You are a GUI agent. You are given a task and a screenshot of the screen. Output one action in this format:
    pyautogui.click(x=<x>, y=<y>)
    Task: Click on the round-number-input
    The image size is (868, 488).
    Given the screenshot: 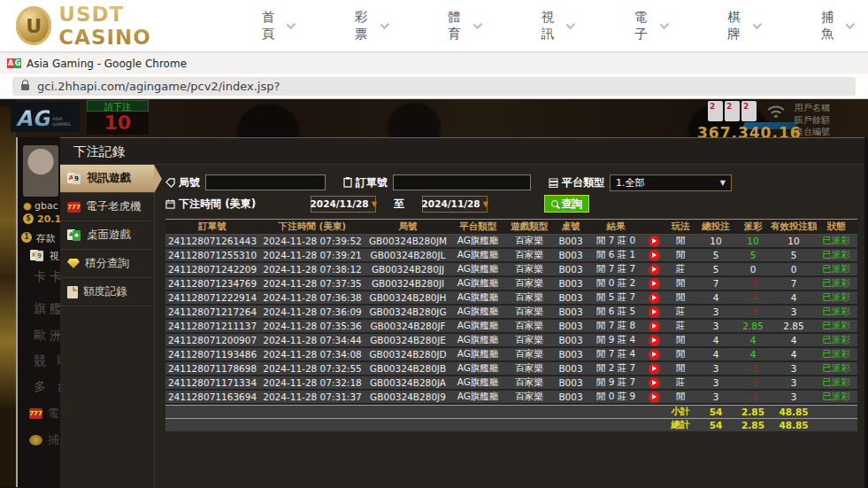 What is the action you would take?
    pyautogui.click(x=265, y=182)
    